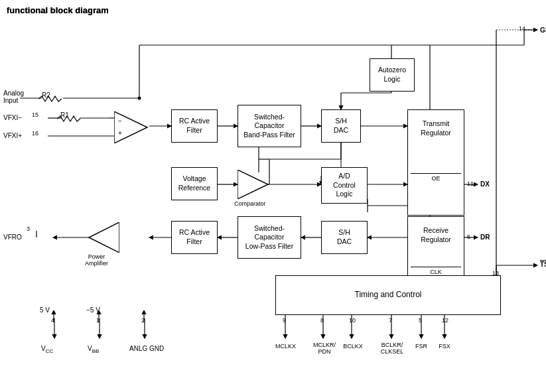 The width and height of the screenshot is (546, 392). Describe the element at coordinates (344, 186) in the screenshot. I see `ad-control-logic: A/DControlLogic` at that location.